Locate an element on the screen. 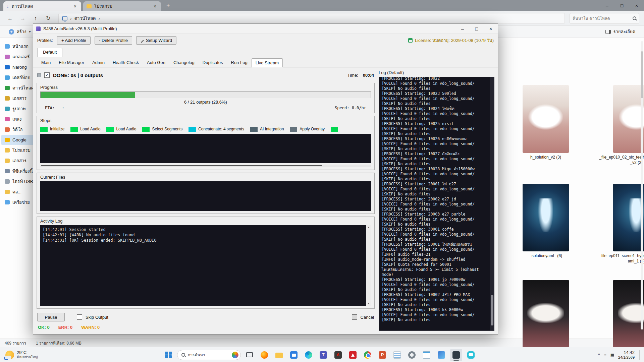 Image resolution: width=644 pixels, height=362 pixels. taskbar-clock: 14:42 24/1/2569 is located at coordinates (627, 355).